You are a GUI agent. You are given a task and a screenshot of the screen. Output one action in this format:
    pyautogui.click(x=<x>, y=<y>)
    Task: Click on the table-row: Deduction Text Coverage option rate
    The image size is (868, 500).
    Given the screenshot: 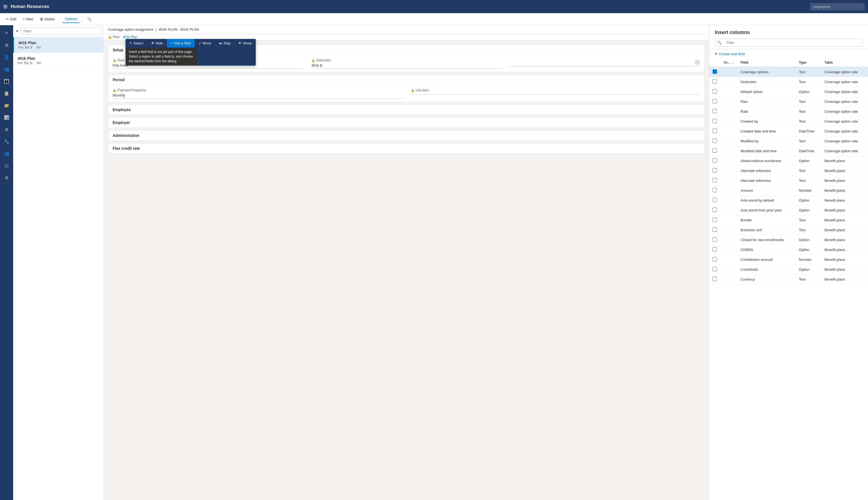 What is the action you would take?
    pyautogui.click(x=788, y=82)
    